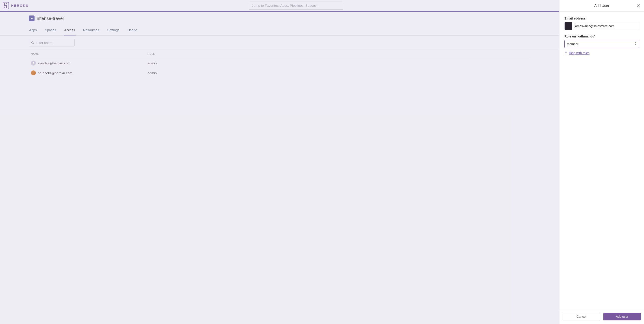 This screenshot has width=644, height=324. What do you see at coordinates (113, 30) in the screenshot?
I see `tab-settings: Settings` at bounding box center [113, 30].